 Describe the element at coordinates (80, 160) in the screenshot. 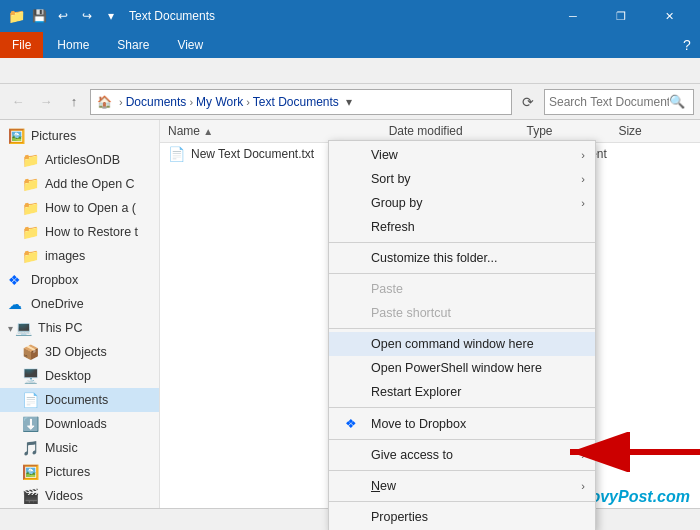

I see `sidebar-item-articlesondb: 📁 ArticlesOnDB` at that location.